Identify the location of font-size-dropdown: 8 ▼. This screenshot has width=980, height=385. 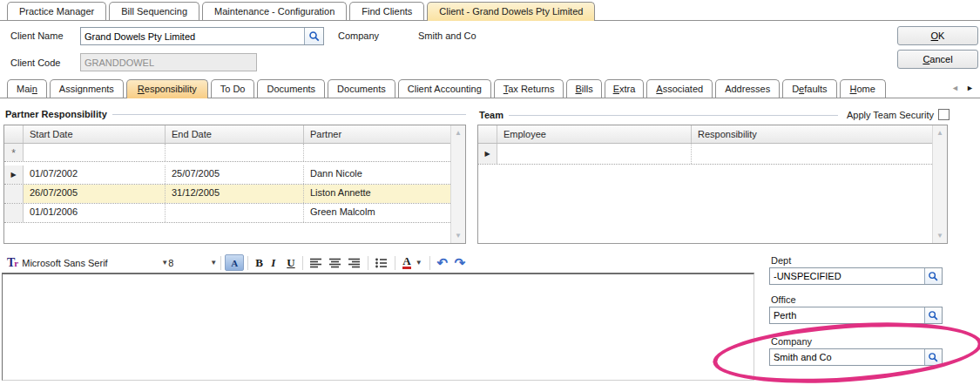
(193, 263).